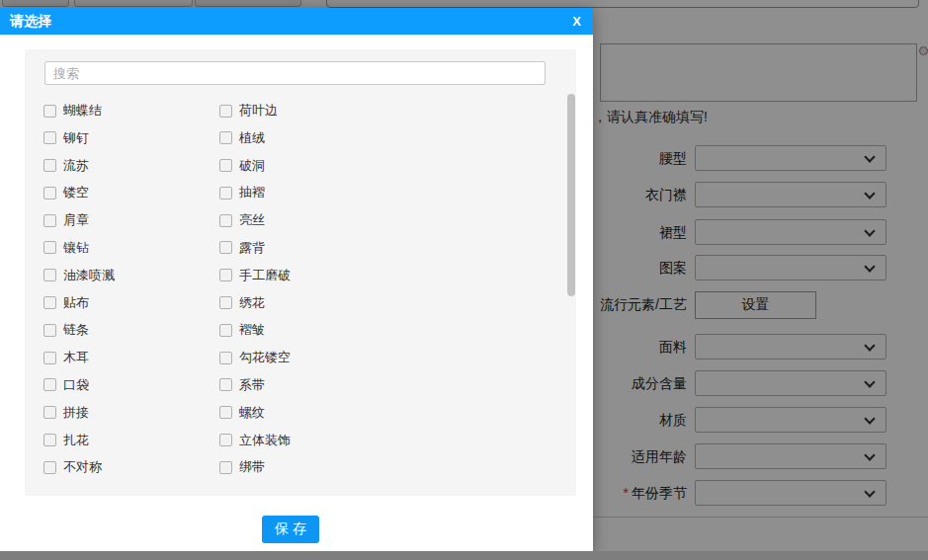 The height and width of the screenshot is (560, 928). Describe the element at coordinates (131, 440) in the screenshot. I see `option-item: 扎花` at that location.